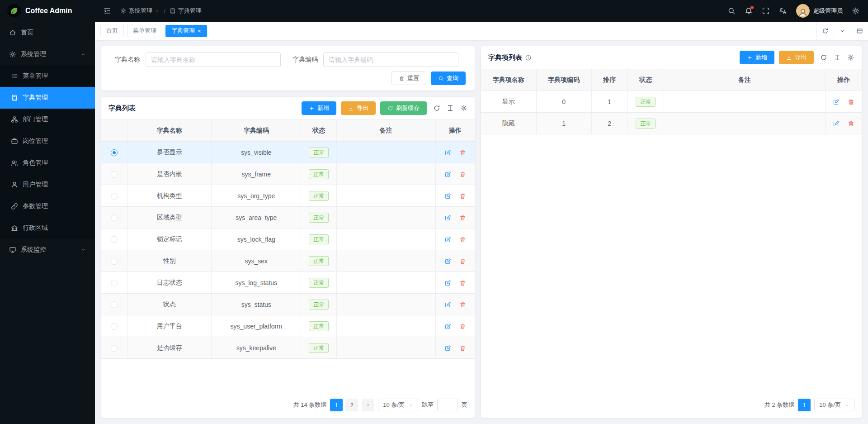  I want to click on info-icon, so click(528, 58).